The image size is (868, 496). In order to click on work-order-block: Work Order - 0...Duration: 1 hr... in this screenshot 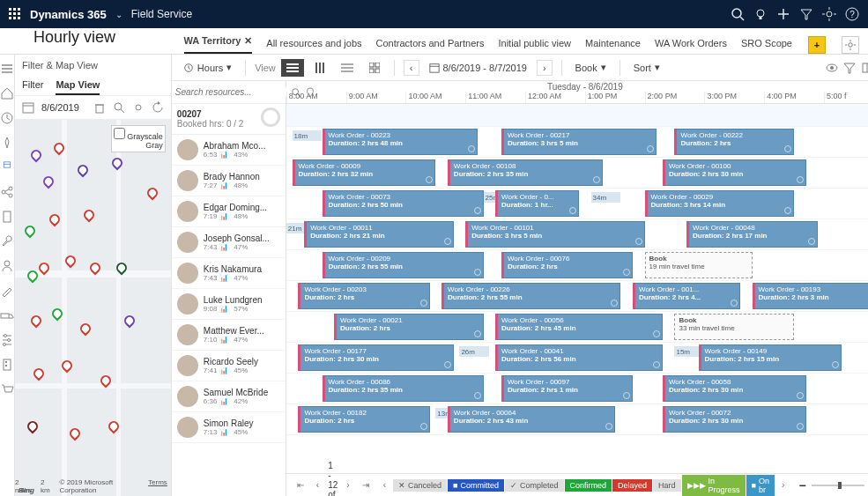, I will do `click(538, 204)`.